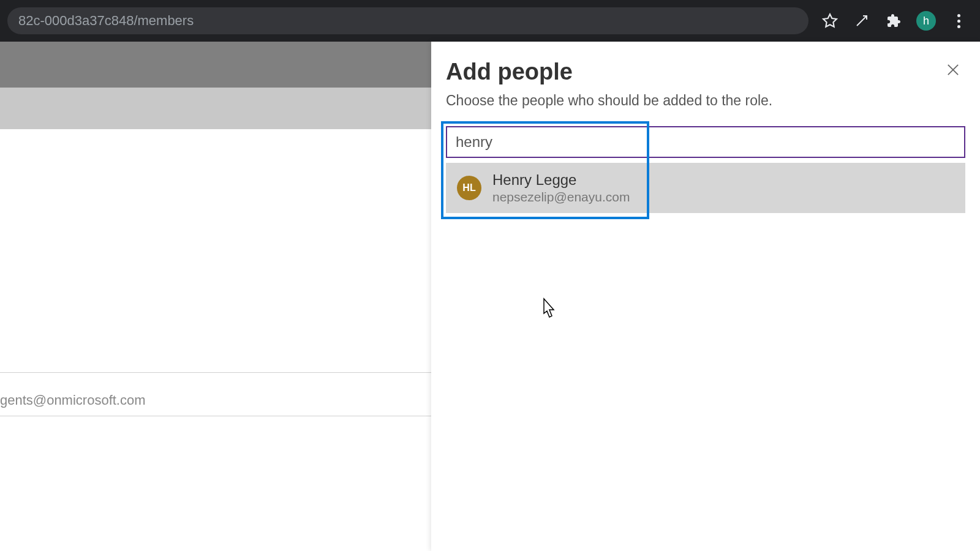  What do you see at coordinates (469, 188) in the screenshot?
I see `avatar-initials: HL` at bounding box center [469, 188].